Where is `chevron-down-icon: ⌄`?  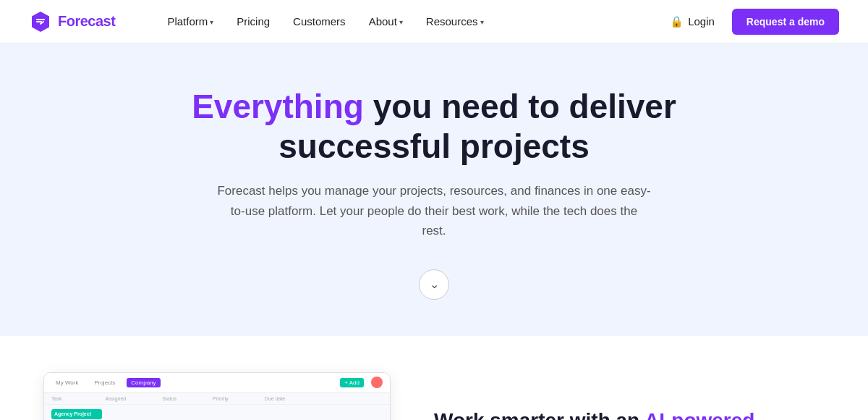
chevron-down-icon: ⌄ is located at coordinates (434, 284).